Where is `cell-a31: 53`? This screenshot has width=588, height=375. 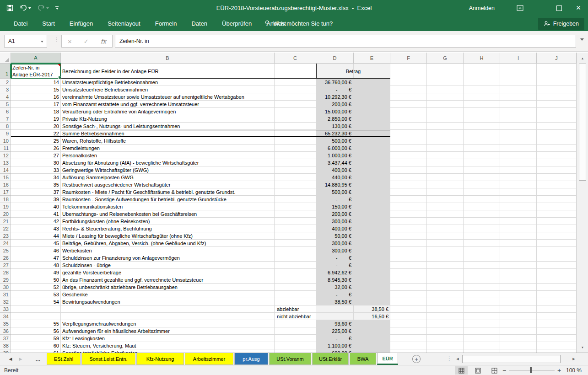
cell-a31: 53 is located at coordinates (35, 295).